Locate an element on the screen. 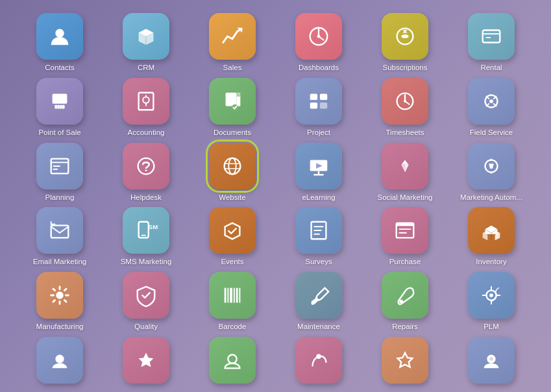 The height and width of the screenshot is (392, 551). app-icon-rental is located at coordinates (491, 36).